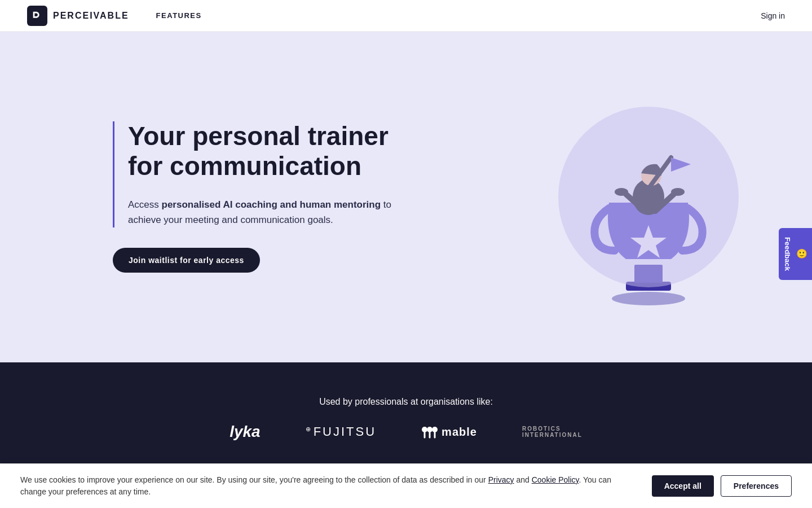 The image size is (812, 508). Describe the element at coordinates (91, 16) in the screenshot. I see `logo-text: PERCEIVABLE` at that location.